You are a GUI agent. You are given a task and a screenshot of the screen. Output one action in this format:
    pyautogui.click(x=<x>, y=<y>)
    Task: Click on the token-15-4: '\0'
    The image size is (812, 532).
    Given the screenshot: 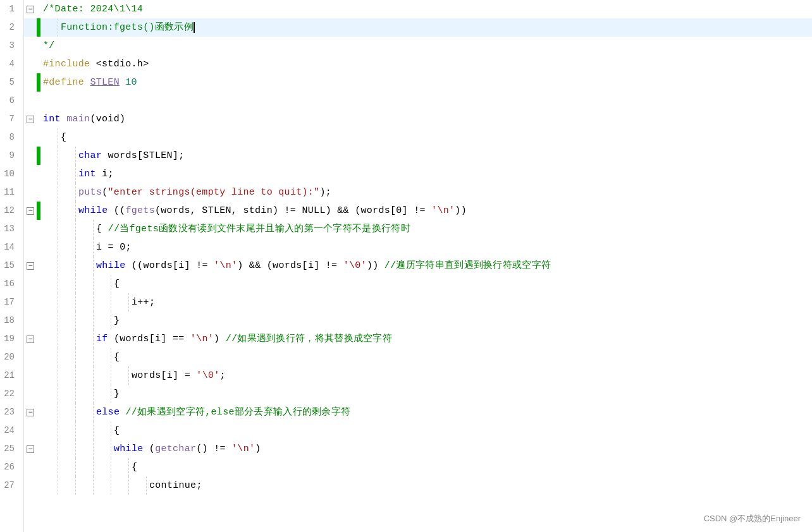 What is the action you would take?
    pyautogui.click(x=355, y=265)
    